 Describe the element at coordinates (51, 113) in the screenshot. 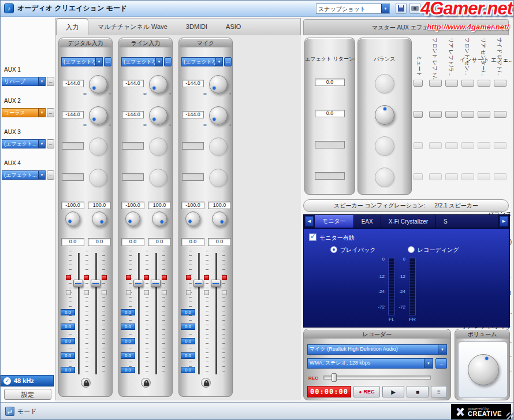

I see `aux2-options-button: ...` at that location.